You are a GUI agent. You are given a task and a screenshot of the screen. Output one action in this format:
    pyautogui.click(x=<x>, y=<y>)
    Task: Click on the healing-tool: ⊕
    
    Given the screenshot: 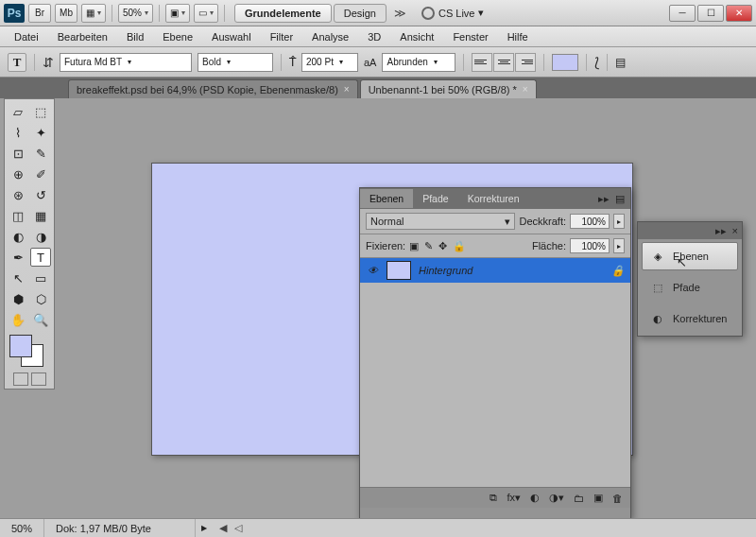 What is the action you would take?
    pyautogui.click(x=18, y=174)
    